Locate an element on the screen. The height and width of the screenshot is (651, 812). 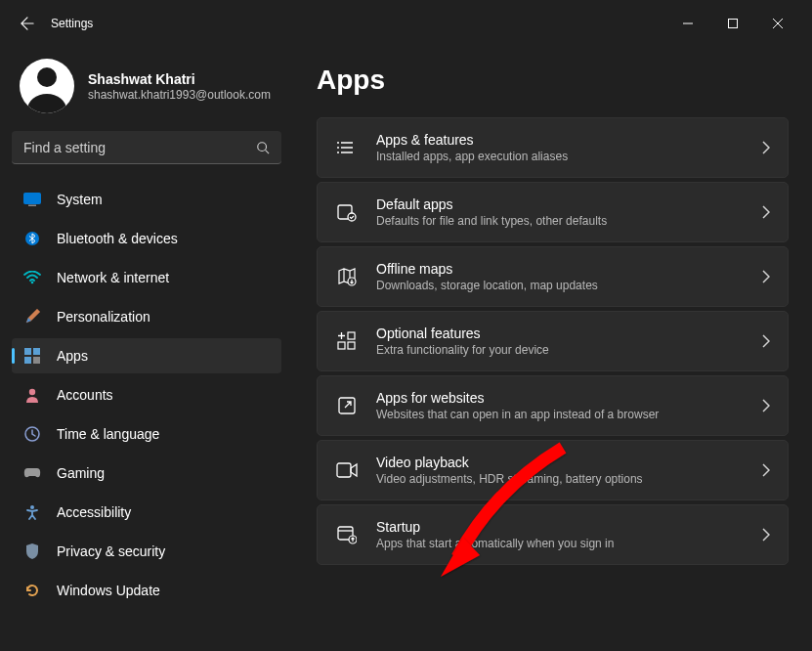
plus-grid-icon is located at coordinates (347, 341).